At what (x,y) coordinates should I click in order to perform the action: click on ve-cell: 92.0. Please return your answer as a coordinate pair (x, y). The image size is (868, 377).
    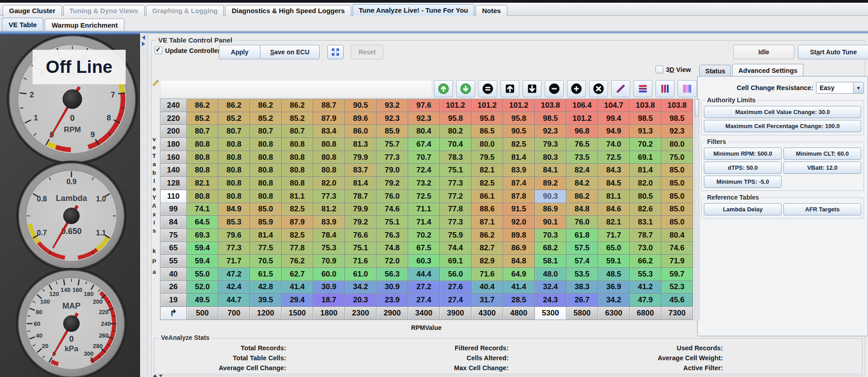
    Looking at the image, I should click on (519, 223).